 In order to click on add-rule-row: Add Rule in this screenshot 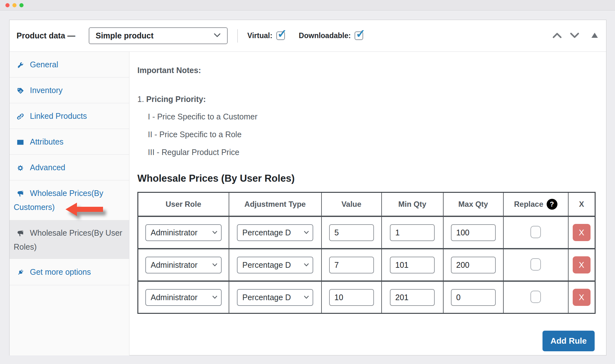, I will do `click(366, 341)`.